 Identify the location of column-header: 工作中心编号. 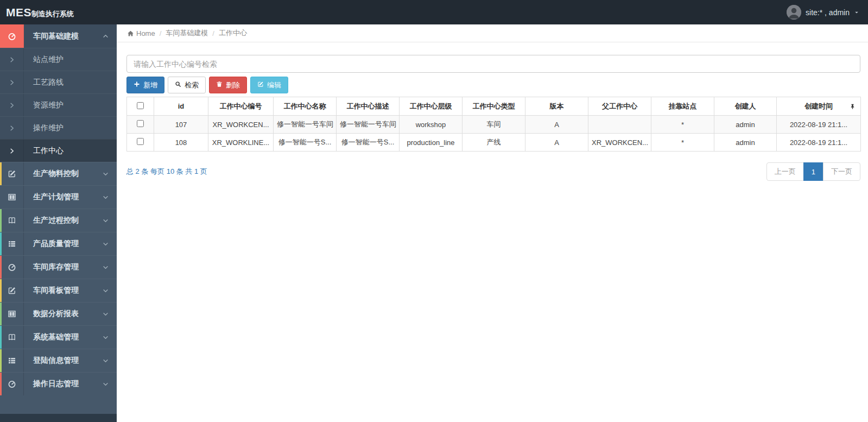
(241, 106).